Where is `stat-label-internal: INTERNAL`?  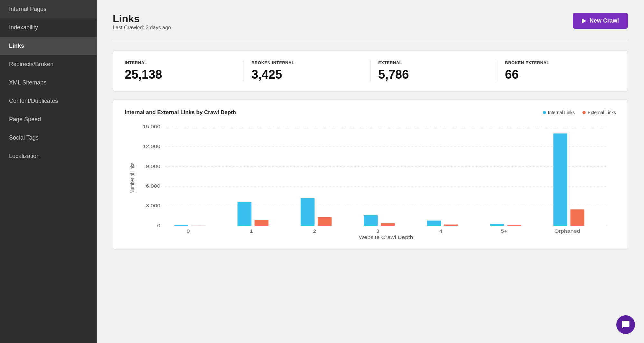 stat-label-internal: INTERNAL is located at coordinates (180, 63).